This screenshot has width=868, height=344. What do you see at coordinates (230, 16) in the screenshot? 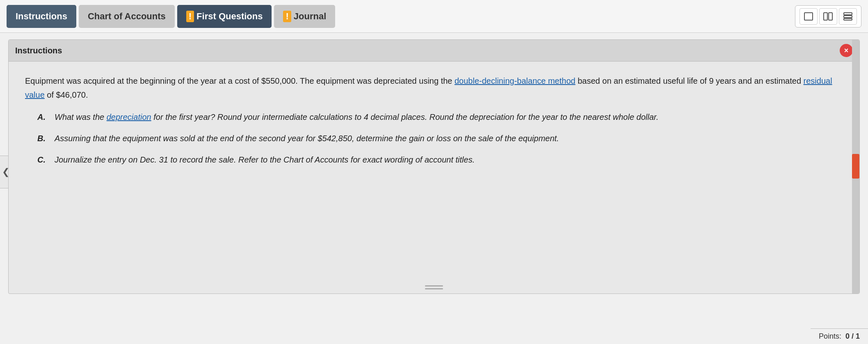
I see `tab-first-questions-label: First Questions` at bounding box center [230, 16].